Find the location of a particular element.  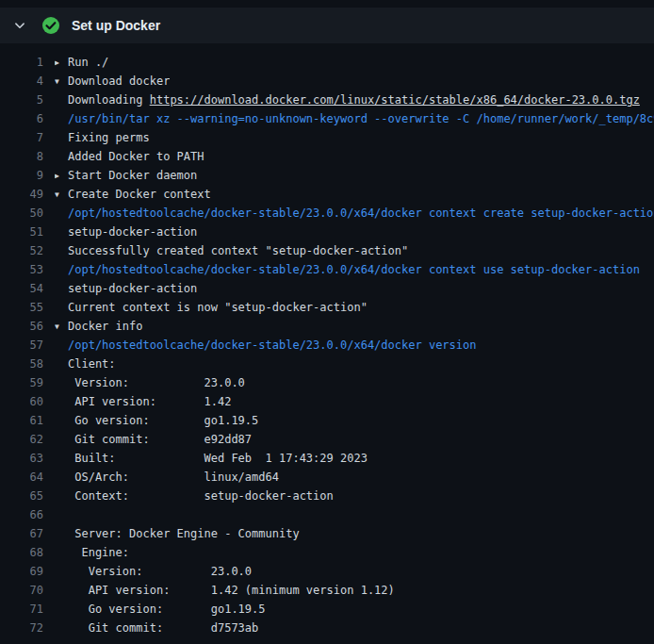

line-number: 53 is located at coordinates (22, 270).